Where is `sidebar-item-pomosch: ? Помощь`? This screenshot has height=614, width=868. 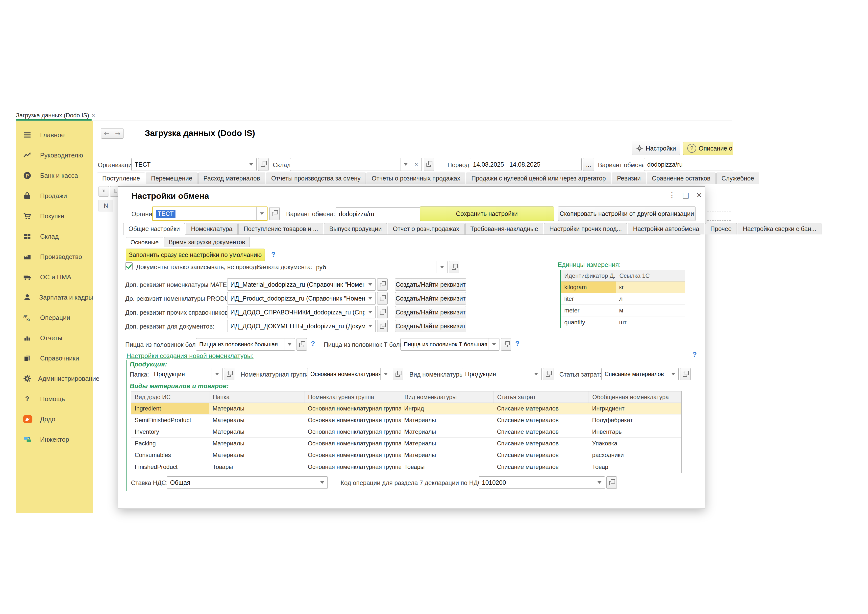 sidebar-item-pomosch: ? Помощь is located at coordinates (54, 399).